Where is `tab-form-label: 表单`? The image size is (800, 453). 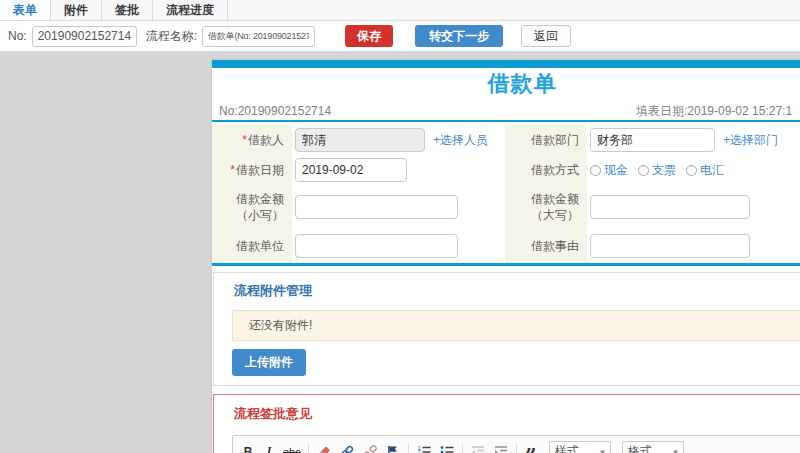 tab-form-label: 表单 is located at coordinates (25, 10).